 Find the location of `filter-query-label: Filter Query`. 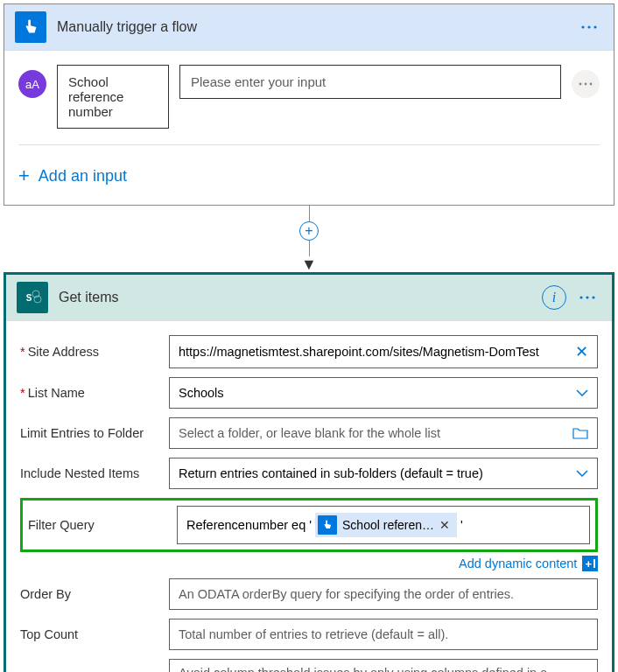

filter-query-label: Filter Query is located at coordinates (102, 525).